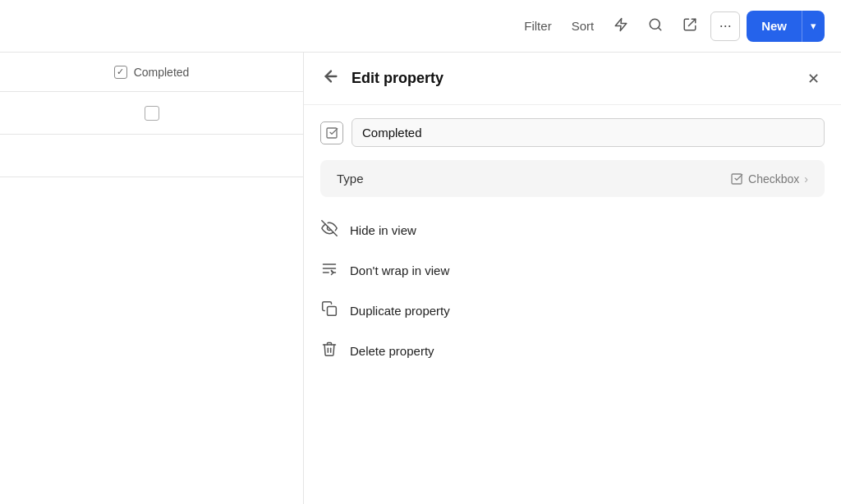 Image resolution: width=841 pixels, height=504 pixels. Describe the element at coordinates (329, 351) in the screenshot. I see `trash-icon` at that location.